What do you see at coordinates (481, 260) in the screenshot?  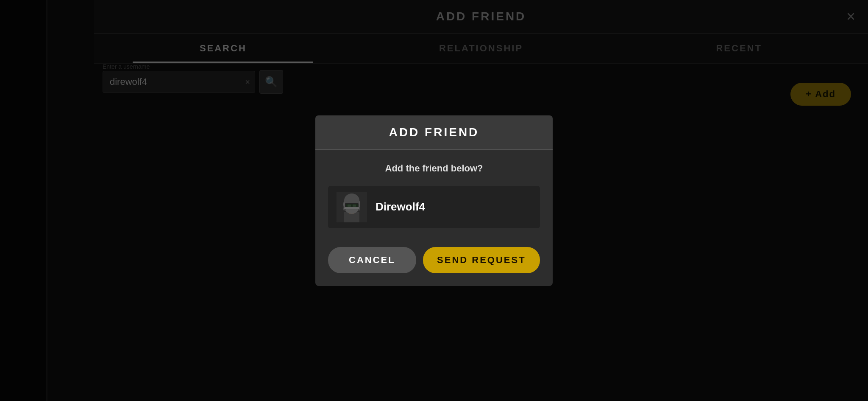 I see `send-request-button: SEND REQUEST` at bounding box center [481, 260].